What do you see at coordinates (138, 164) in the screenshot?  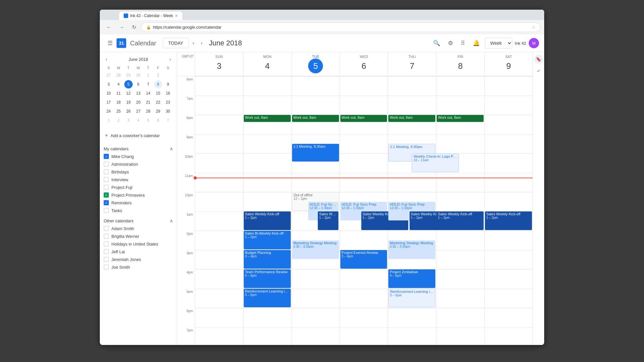 I see `calendar-item-admin: Administration` at bounding box center [138, 164].